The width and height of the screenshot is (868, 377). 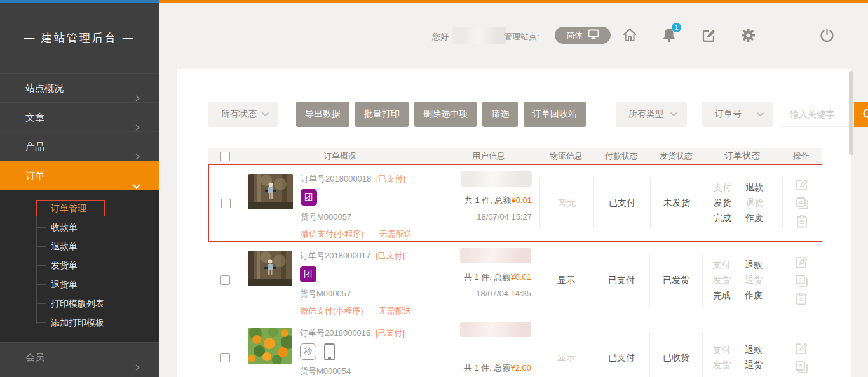 What do you see at coordinates (513, 1) in the screenshot?
I see `top-strip-orange` at bounding box center [513, 1].